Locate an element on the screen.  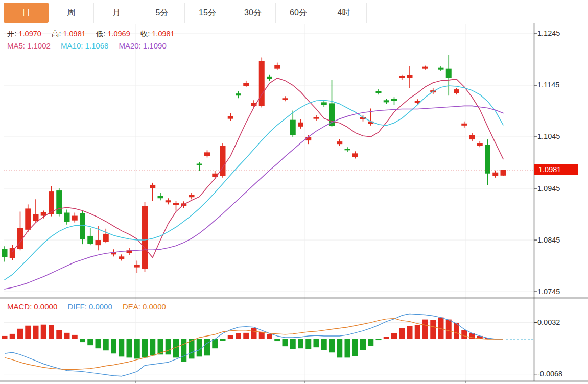
open-value: 1.0970 is located at coordinates (30, 34).